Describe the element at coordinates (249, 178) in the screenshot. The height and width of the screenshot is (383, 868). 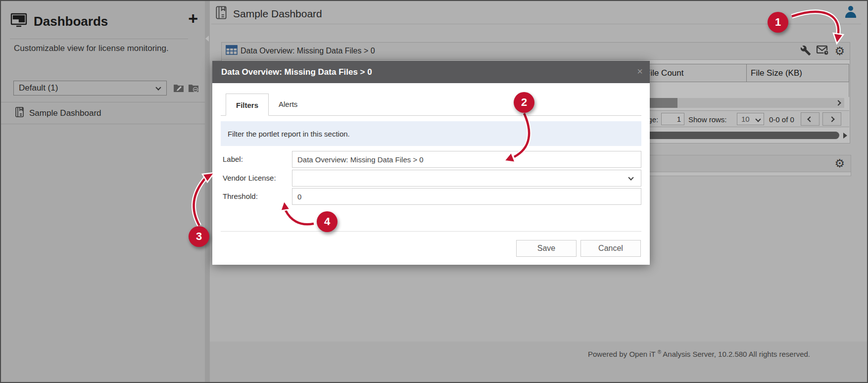
I see `vendor-license-field-label: Vendor License:` at that location.